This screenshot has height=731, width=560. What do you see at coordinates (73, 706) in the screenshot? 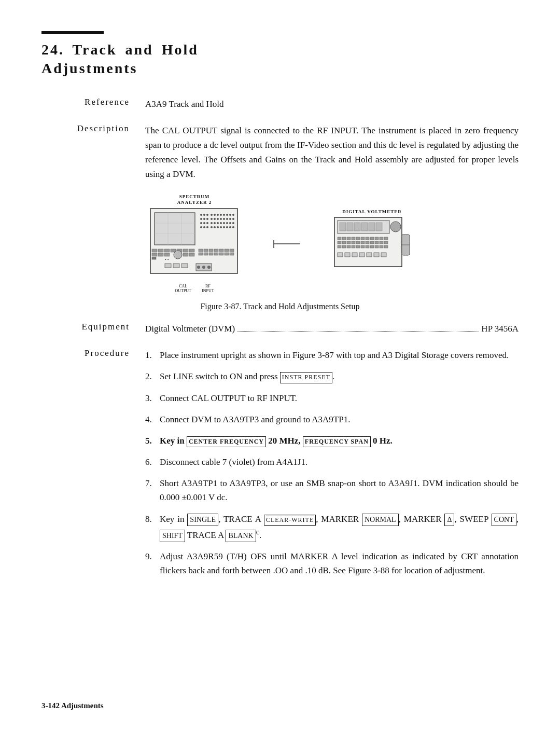
I see `page-footer: 3-142 Adjustments` at bounding box center [73, 706].